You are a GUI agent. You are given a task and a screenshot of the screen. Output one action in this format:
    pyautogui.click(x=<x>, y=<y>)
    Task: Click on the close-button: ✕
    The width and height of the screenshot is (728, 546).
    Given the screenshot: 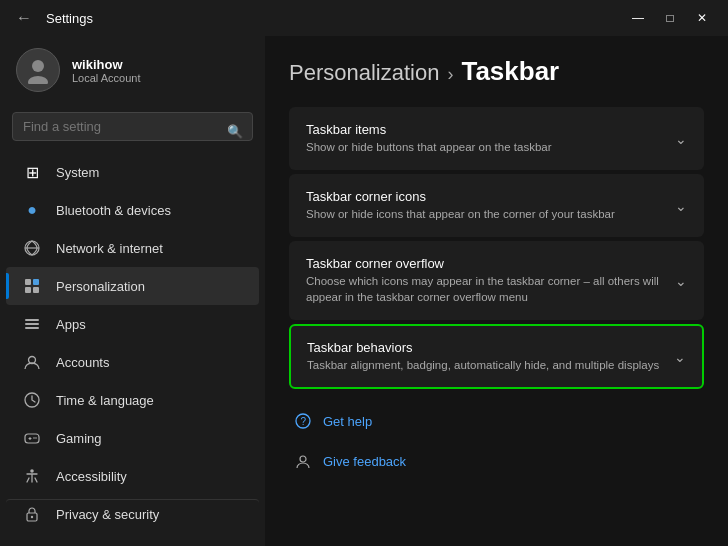 What is the action you would take?
    pyautogui.click(x=702, y=18)
    